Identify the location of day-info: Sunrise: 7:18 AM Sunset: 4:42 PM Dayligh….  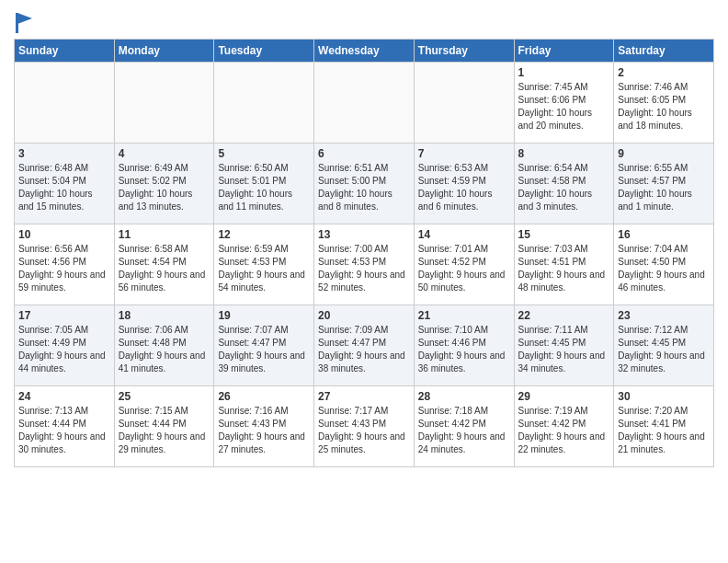
(464, 431).